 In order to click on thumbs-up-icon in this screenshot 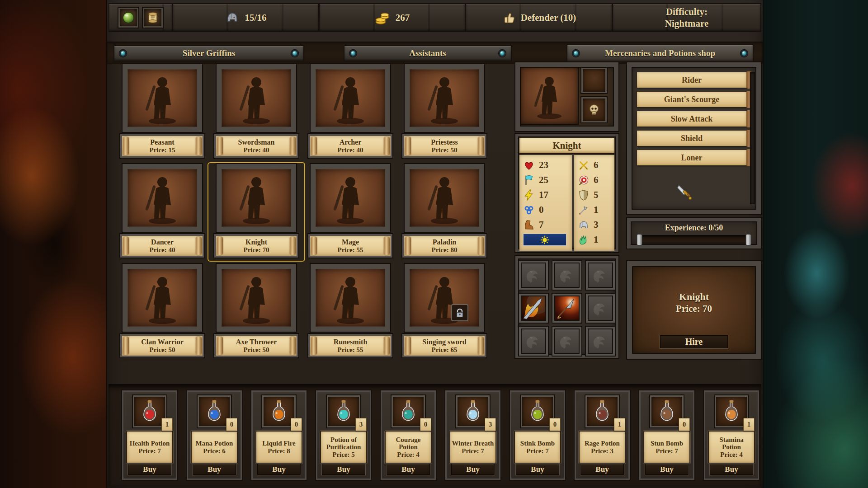, I will do `click(509, 18)`.